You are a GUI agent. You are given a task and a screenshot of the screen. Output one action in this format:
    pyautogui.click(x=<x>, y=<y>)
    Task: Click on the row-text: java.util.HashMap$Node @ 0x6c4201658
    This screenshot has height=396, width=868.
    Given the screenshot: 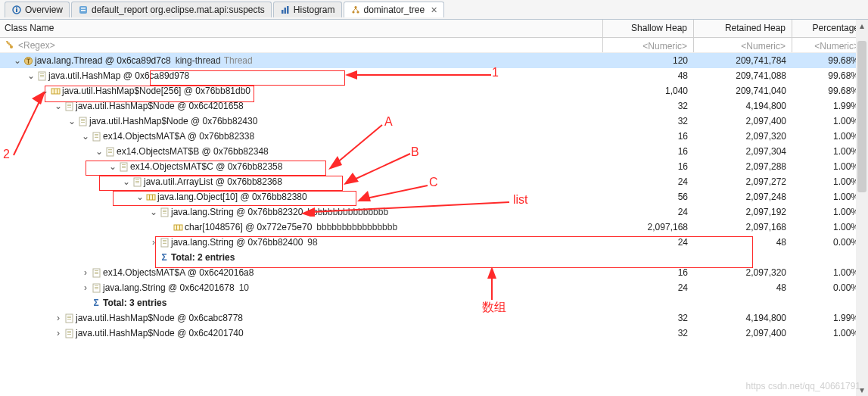 What is the action you would take?
    pyautogui.click(x=160, y=106)
    